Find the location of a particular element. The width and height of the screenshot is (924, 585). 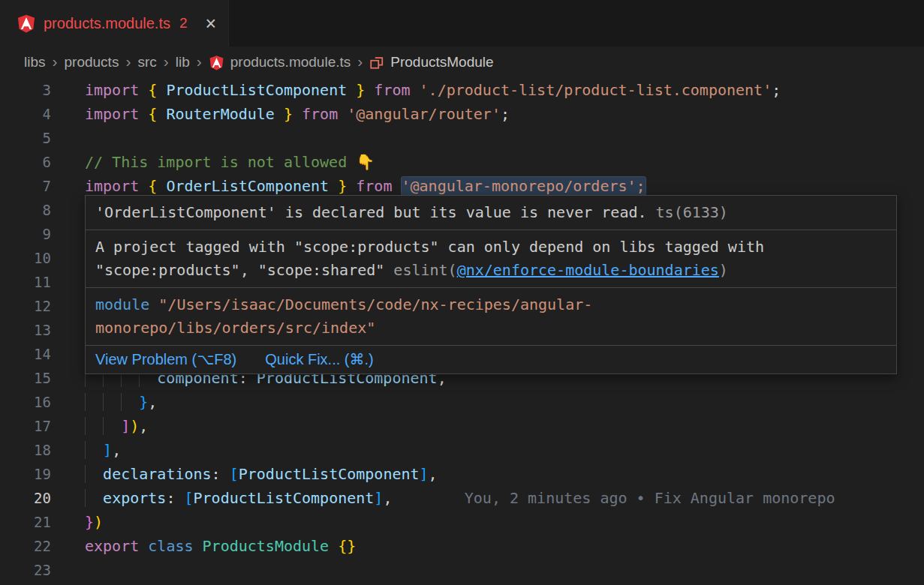

line-content: declarations: [ProductListComponent], is located at coordinates (261, 474).